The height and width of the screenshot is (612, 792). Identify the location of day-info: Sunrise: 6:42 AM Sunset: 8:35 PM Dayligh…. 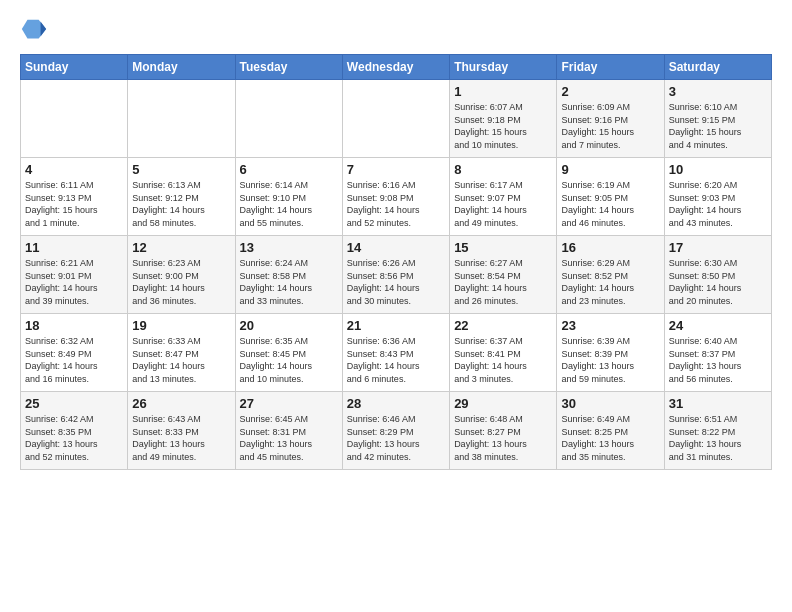
(74, 438).